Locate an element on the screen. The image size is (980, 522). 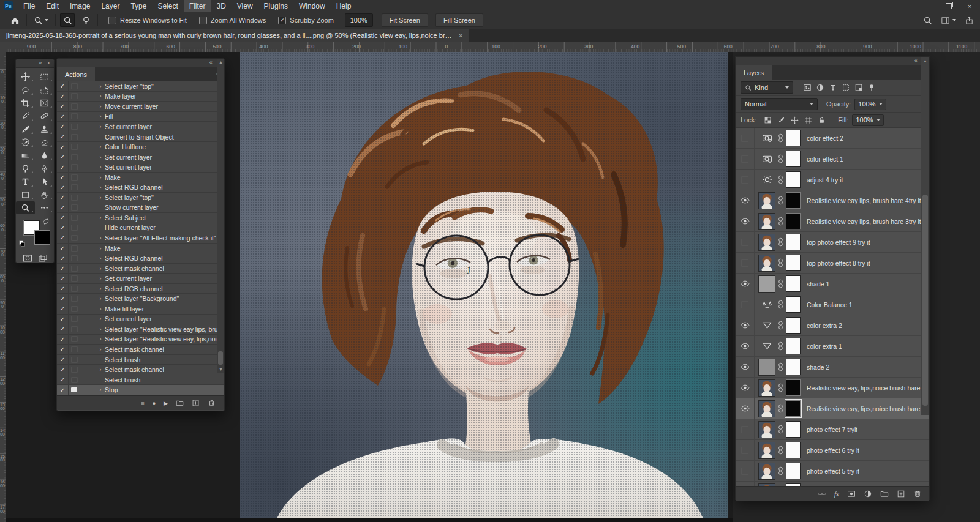
layer-row: photo effect 7 tryit is located at coordinates (832, 430).